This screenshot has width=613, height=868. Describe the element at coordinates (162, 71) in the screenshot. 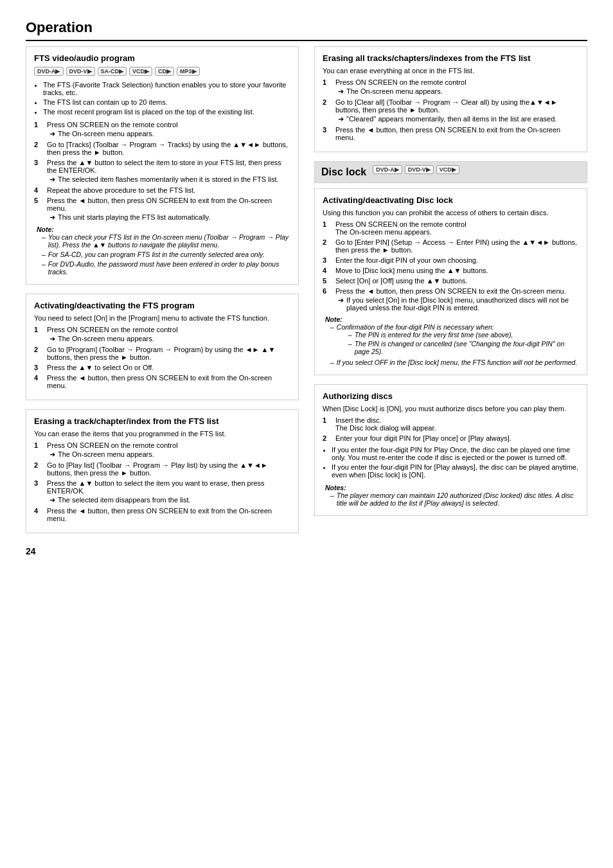

I see `fts-badges: DVD-A▶ DVD-V▶ SA-CD▶ VCD▶ CD▶ MP3▶` at that location.